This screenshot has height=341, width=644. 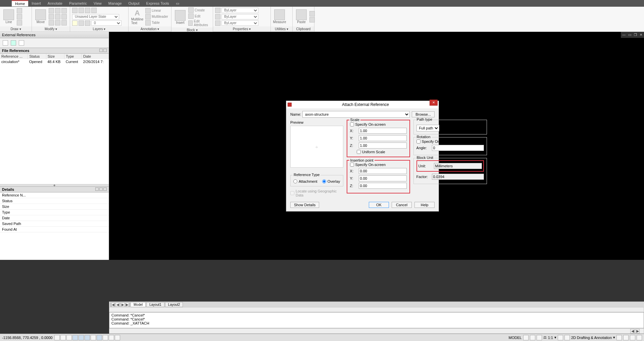 I want to click on ws-lock-icon, so click(x=619, y=338).